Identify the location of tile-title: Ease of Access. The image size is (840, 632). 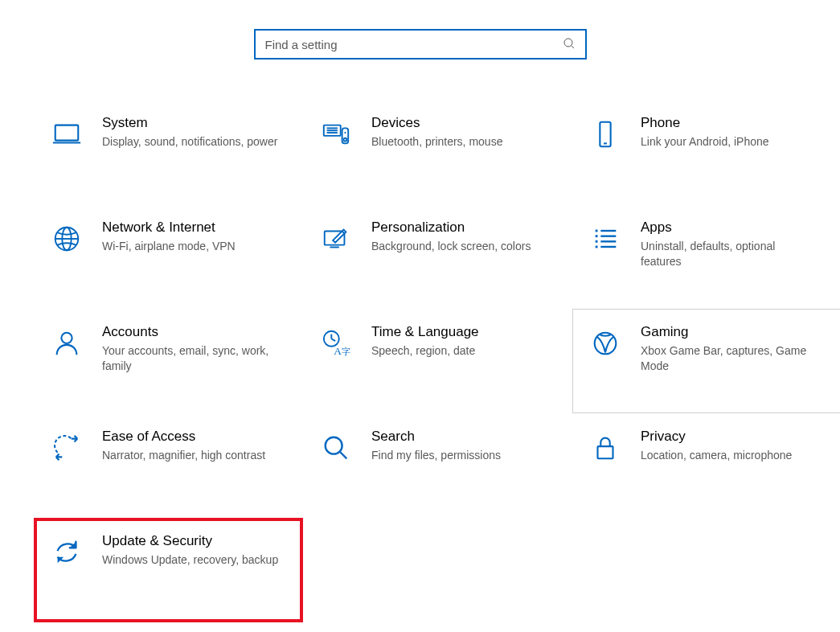
(191, 437).